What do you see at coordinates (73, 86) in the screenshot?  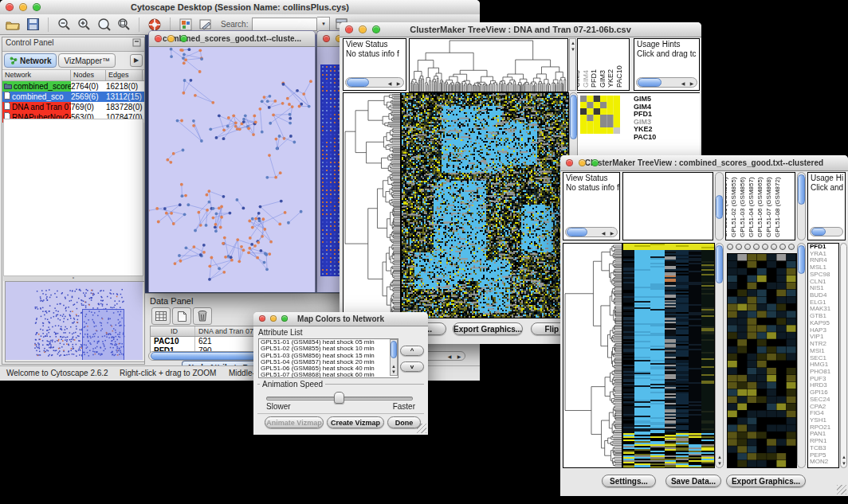 I see `network-row: combined_scores2764(0)16218(0)` at bounding box center [73, 86].